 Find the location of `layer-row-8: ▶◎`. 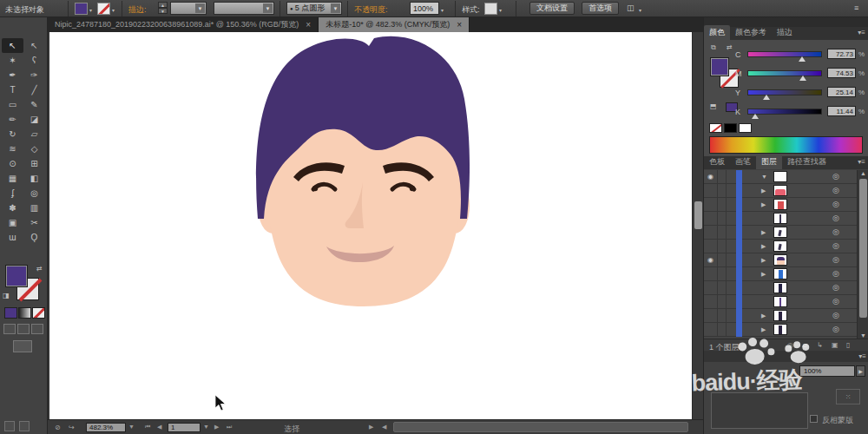

layer-row-8: ▶◎ is located at coordinates (780, 274).